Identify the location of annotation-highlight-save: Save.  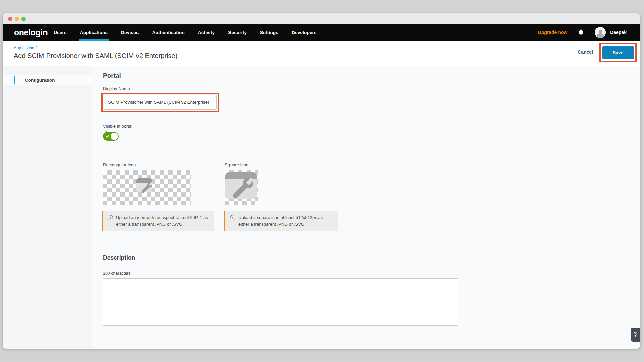
(618, 52).